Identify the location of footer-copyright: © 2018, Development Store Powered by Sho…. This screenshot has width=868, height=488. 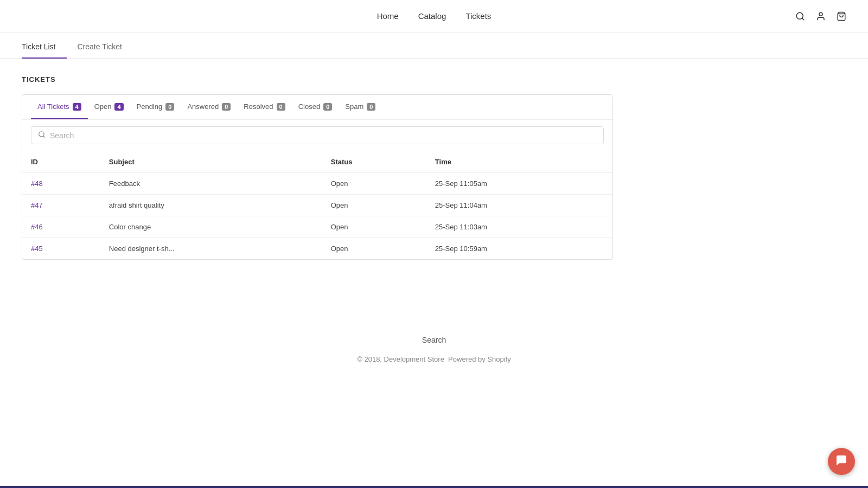
(434, 359).